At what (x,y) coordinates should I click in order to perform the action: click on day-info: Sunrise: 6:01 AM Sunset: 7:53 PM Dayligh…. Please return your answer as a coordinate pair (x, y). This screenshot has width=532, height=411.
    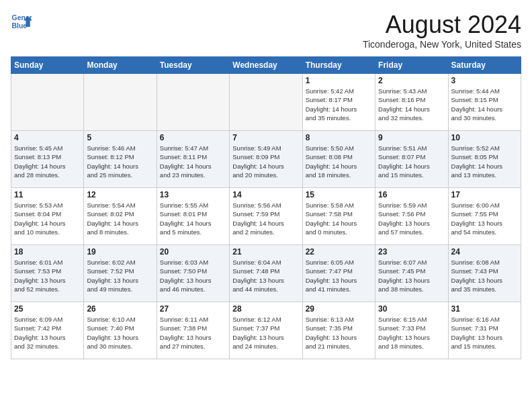
    Looking at the image, I should click on (47, 275).